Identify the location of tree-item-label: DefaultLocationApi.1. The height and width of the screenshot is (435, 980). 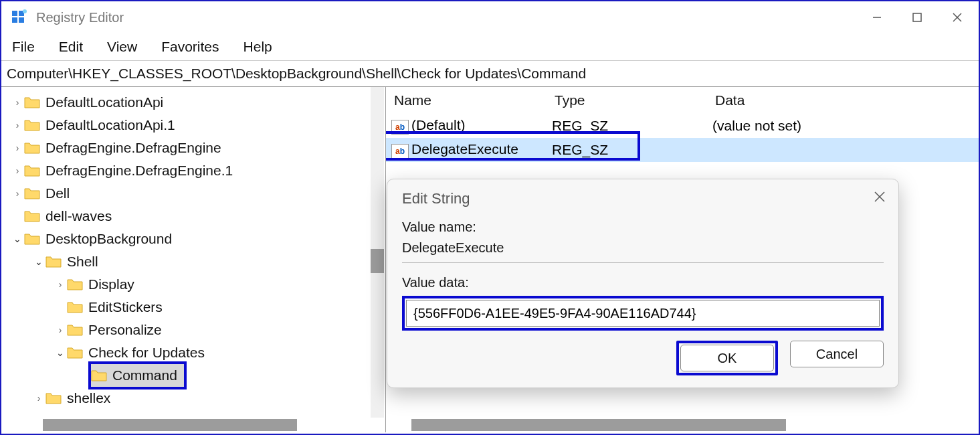
(110, 125).